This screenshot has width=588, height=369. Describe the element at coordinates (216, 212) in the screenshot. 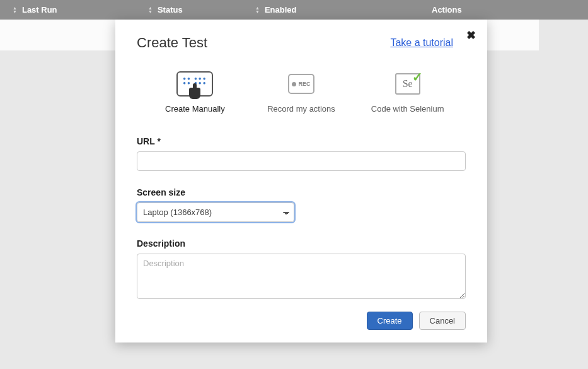

I see `screen-size-select: Laptop (1366x768)` at that location.